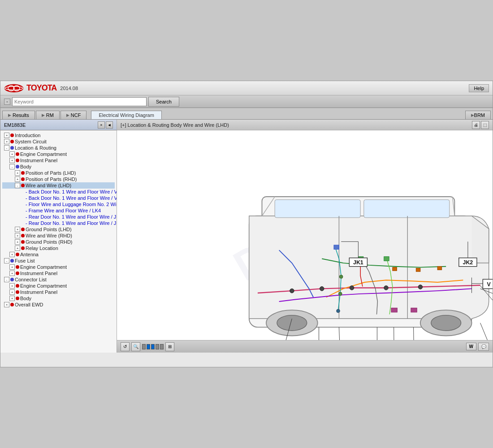  I want to click on tree-item-wire-rhd: + Wire and Wire (RHD), so click(58, 236).